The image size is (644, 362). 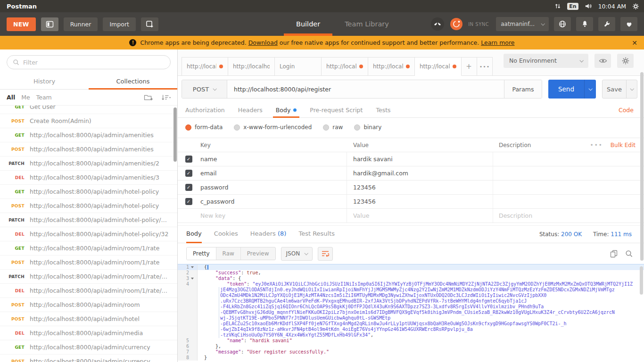 I want to click on bulk-edit-link: Bulk Edit, so click(x=623, y=145).